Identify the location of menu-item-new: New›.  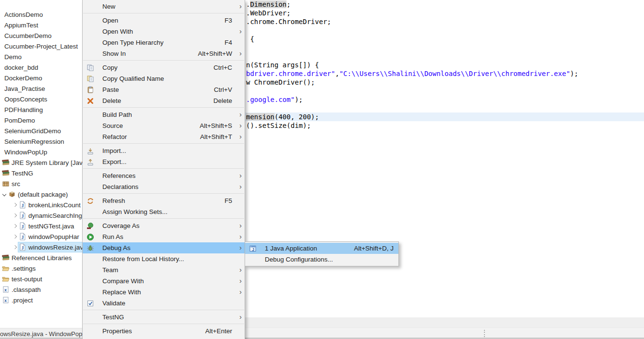
(163, 7).